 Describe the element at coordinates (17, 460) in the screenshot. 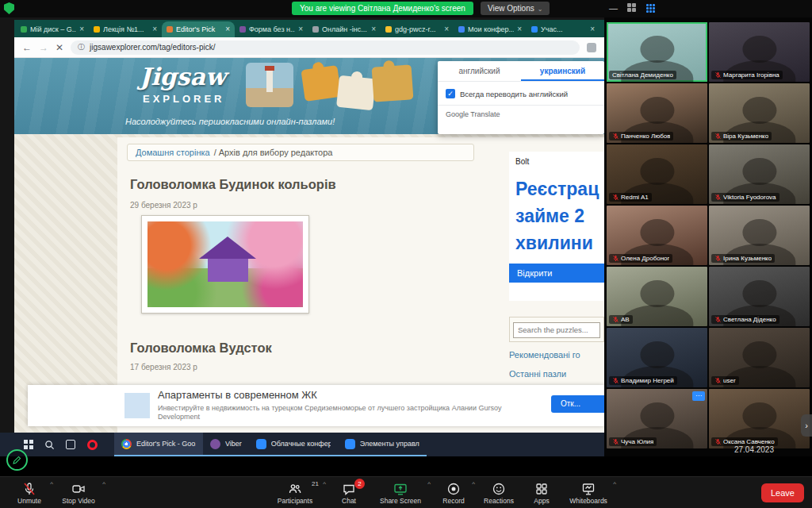

I see `annotation-pencil-button` at that location.